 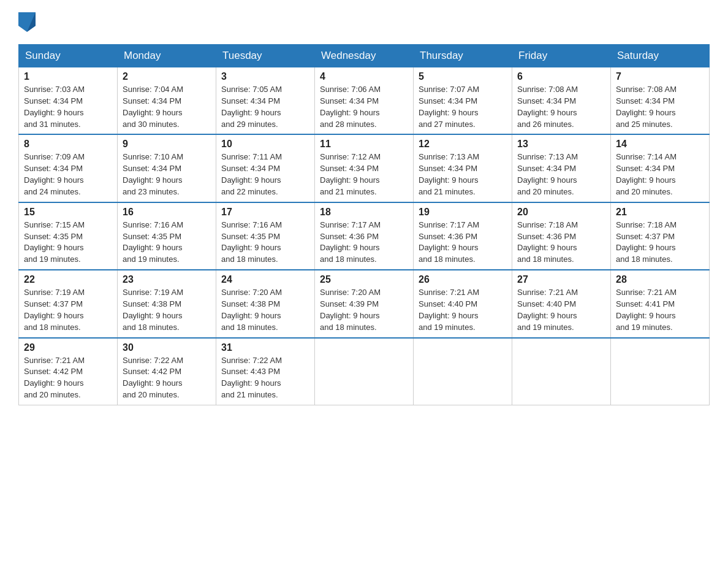 I want to click on calendar-cell: 10 Sunrise: 7:11 AMSunset: 4:34 PMDaylig…, so click(x=266, y=168).